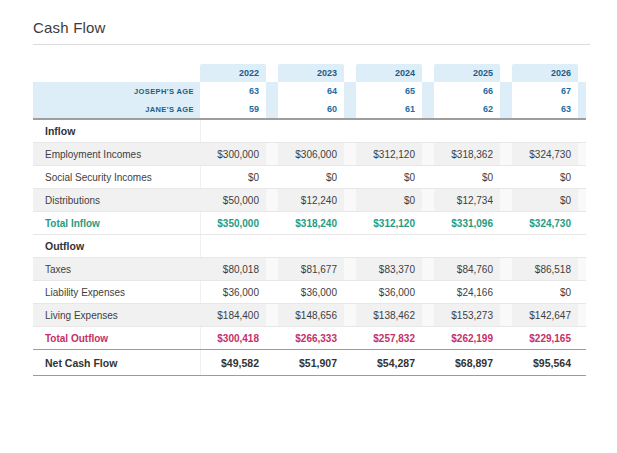  Describe the element at coordinates (311, 200) in the screenshot. I see `cell-2023: $12,240` at that location.